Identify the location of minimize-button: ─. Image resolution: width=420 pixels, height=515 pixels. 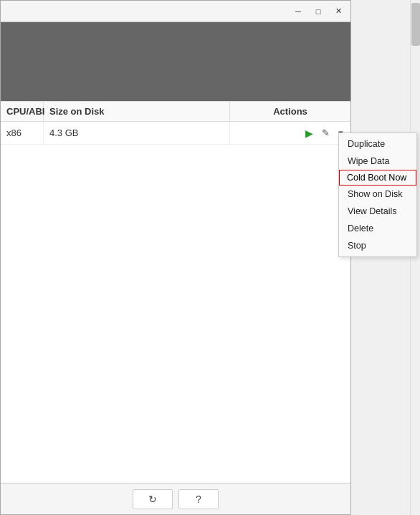
(298, 11).